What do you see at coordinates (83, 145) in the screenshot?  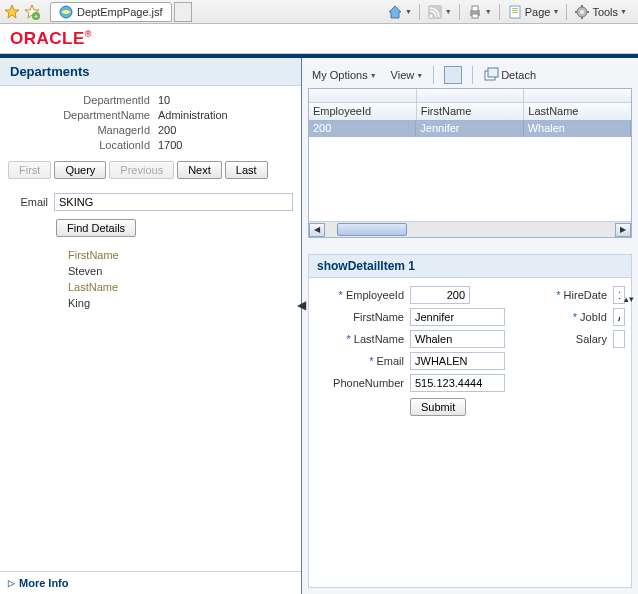 I see `location-id-label: LocationId` at bounding box center [83, 145].